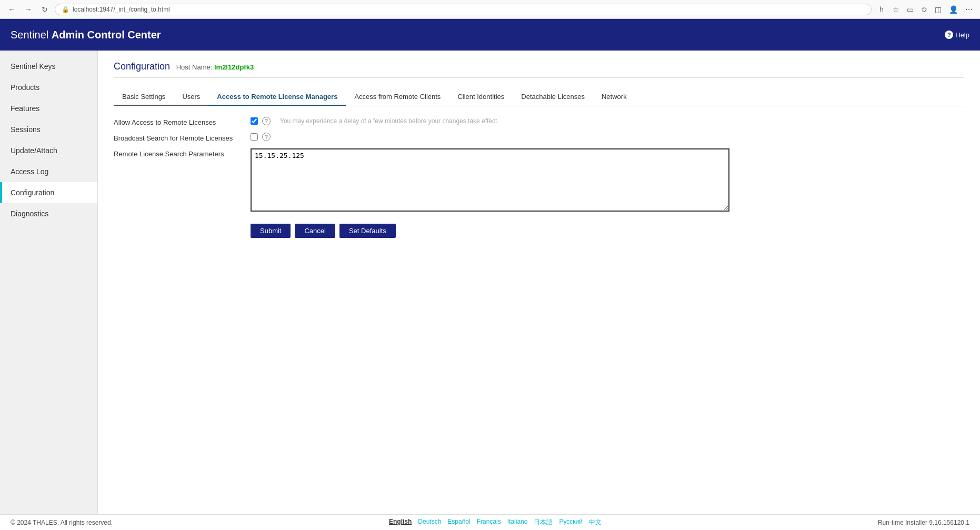 Image resolution: width=980 pixels, height=530 pixels. What do you see at coordinates (924, 523) in the screenshot?
I see `footer-version: Run-time Installer 9.16.156120.1` at bounding box center [924, 523].